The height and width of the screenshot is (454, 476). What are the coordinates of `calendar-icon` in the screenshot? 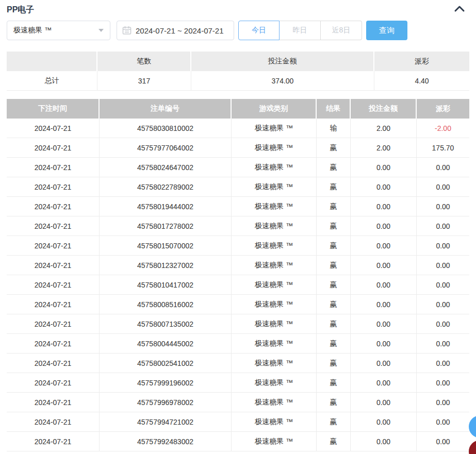 It's located at (127, 30).